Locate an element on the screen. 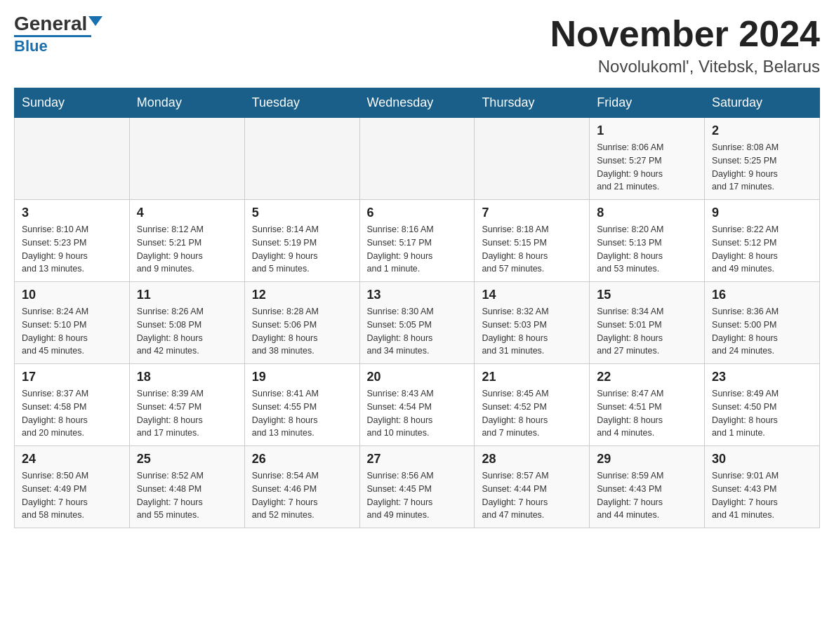 This screenshot has height=644, width=834. day-number: 18 is located at coordinates (187, 377).